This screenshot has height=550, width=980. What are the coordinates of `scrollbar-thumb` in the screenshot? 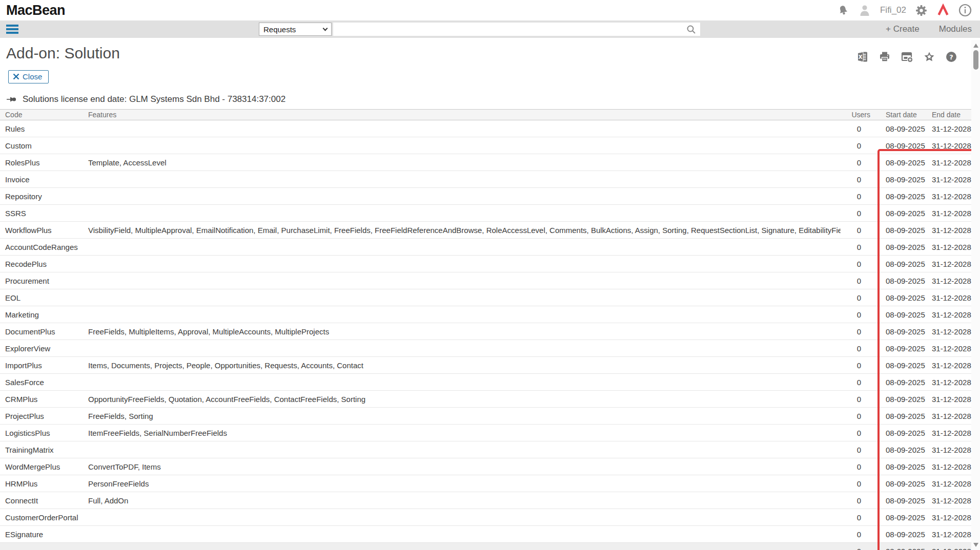 It's located at (976, 60).